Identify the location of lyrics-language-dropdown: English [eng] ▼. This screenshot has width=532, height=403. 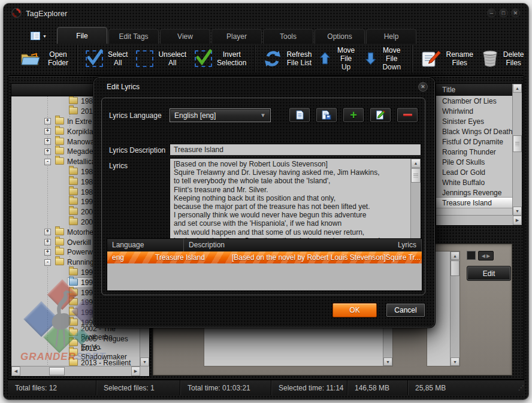
(220, 115).